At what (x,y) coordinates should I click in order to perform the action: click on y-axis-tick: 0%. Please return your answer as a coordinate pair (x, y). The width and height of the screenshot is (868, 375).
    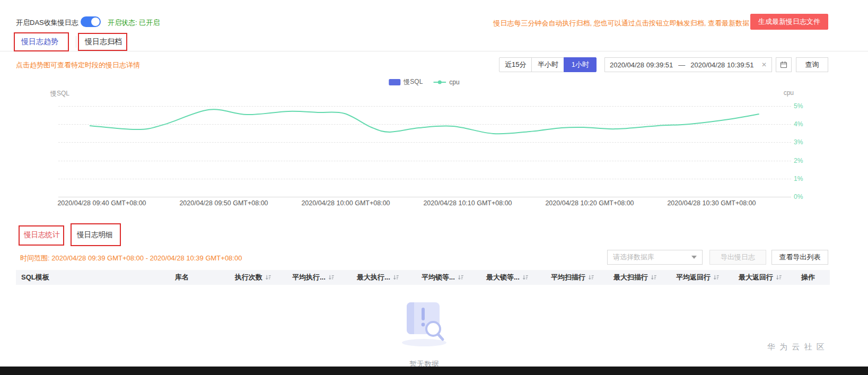
    Looking at the image, I should click on (799, 197).